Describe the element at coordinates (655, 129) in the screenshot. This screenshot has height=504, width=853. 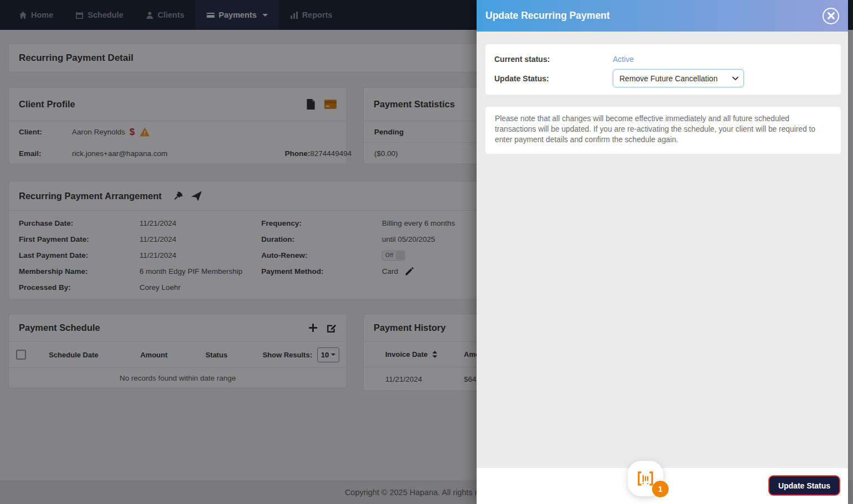
I see `note-text: Please note that all changes will become…` at that location.